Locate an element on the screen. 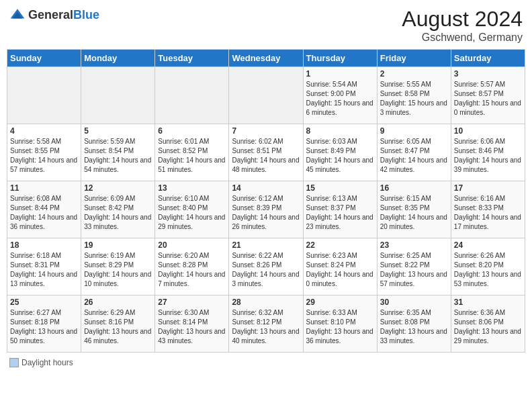 The width and height of the screenshot is (532, 411). day-info: Sunrise: 6:01 AM Sunset: 8:52 PM Dayligh… is located at coordinates (192, 156).